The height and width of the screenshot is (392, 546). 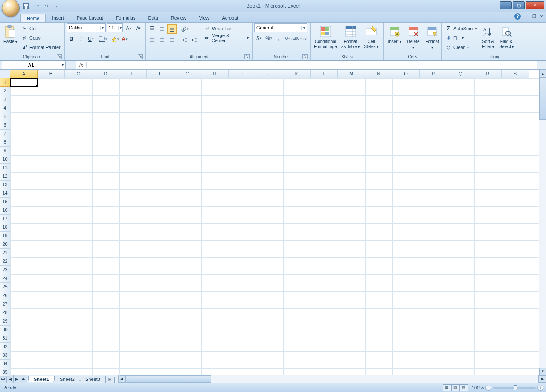 I want to click on column-header: P, so click(x=433, y=74).